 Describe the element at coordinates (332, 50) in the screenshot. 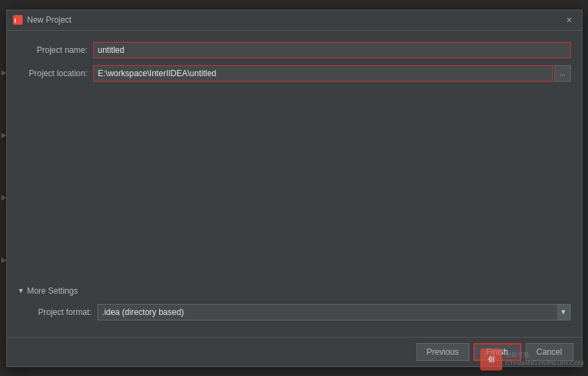

I see `project-name-input` at that location.